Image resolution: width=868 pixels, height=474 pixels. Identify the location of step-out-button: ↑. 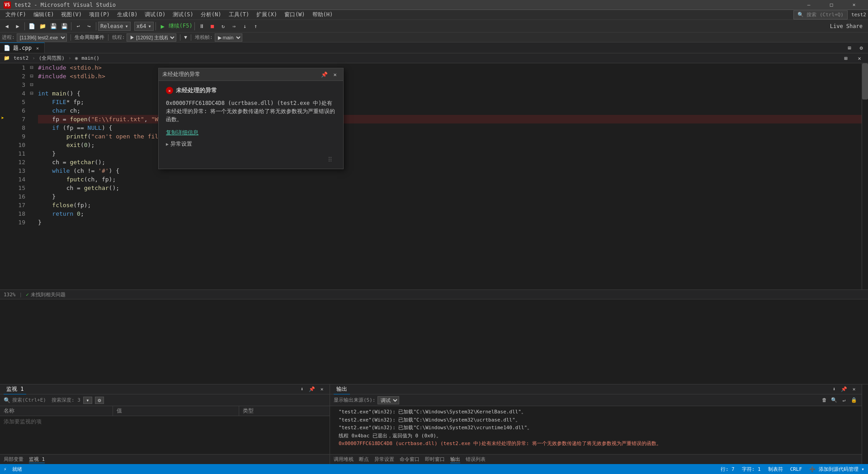
(256, 26).